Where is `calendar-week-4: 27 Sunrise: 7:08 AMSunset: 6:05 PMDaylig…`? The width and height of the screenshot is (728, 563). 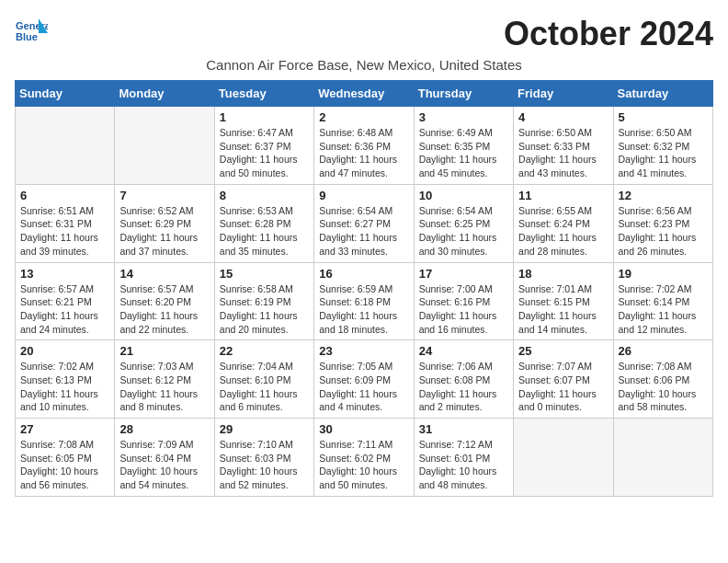 calendar-week-4: 27 Sunrise: 7:08 AMSunset: 6:05 PMDaylig… is located at coordinates (364, 458).